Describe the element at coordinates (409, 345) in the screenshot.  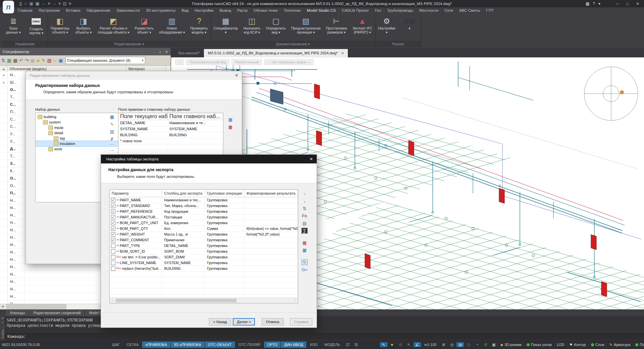
I see `cursor-menu-icon: ↖` at that location.